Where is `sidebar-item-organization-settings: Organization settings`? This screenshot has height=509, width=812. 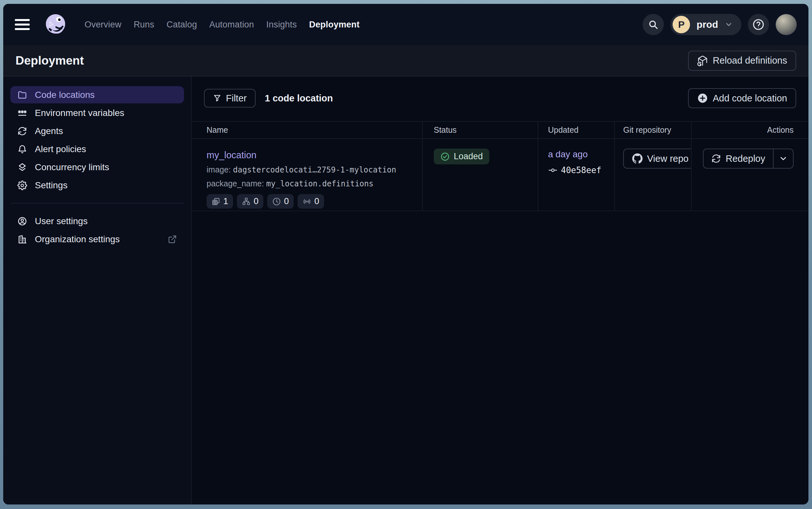 sidebar-item-organization-settings: Organization settings is located at coordinates (97, 239).